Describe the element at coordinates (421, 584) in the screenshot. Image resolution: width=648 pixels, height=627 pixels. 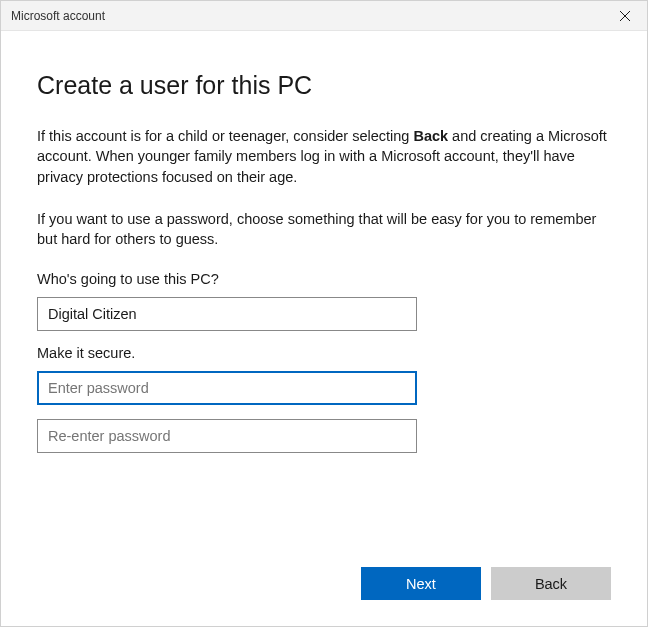
I see `next-button: Next` at that location.